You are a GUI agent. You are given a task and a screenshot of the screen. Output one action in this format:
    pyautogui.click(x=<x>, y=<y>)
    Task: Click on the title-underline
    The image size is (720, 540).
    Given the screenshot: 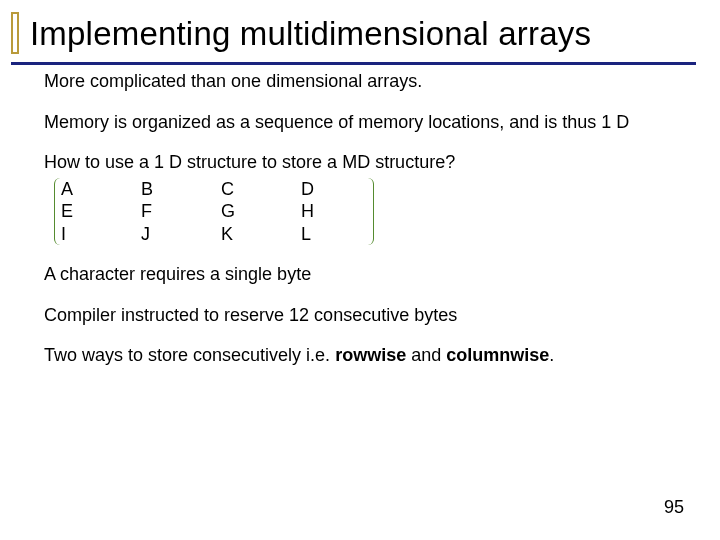 What is the action you would take?
    pyautogui.click(x=354, y=64)
    